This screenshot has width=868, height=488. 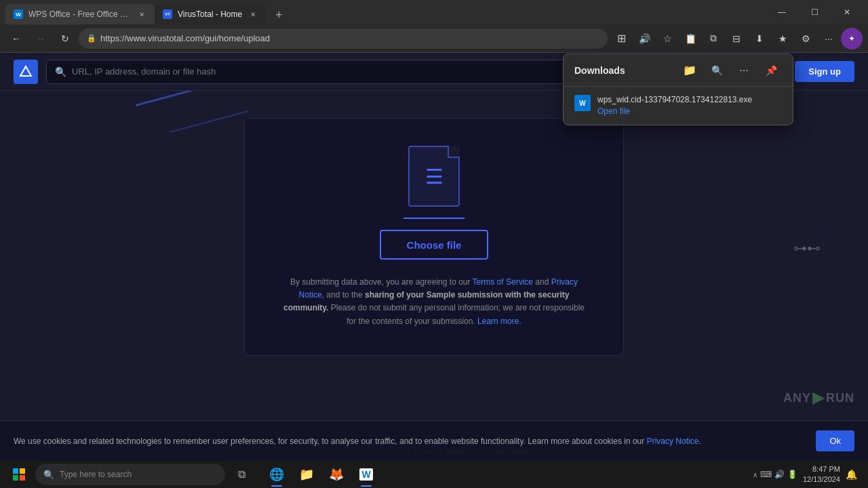 What do you see at coordinates (16, 39) in the screenshot?
I see `back-button: ←` at bounding box center [16, 39].